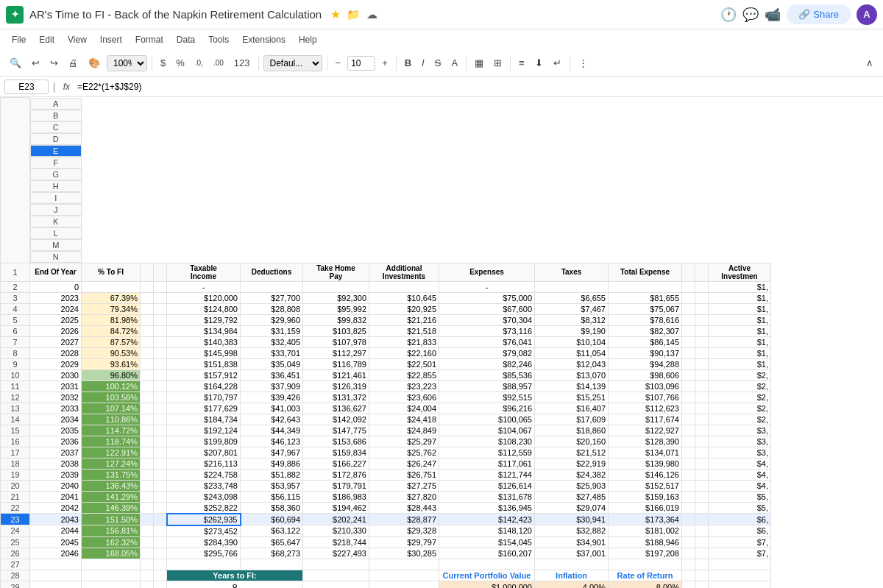 Image resolution: width=883 pixels, height=588 pixels. What do you see at coordinates (272, 531) in the screenshot?
I see `cell-F24: $63,122` at bounding box center [272, 531].